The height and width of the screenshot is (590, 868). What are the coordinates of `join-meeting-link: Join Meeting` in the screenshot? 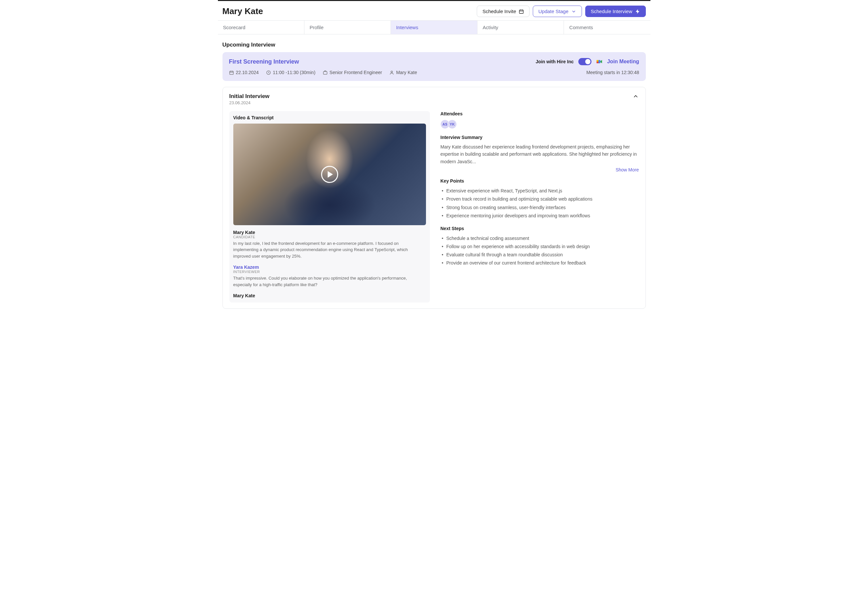 It's located at (623, 62).